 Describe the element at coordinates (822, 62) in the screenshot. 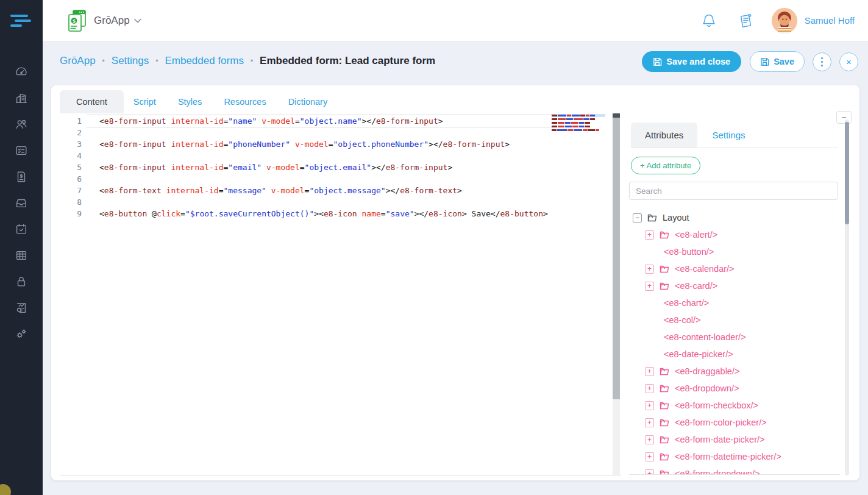

I see `kebab-menu-icon` at that location.